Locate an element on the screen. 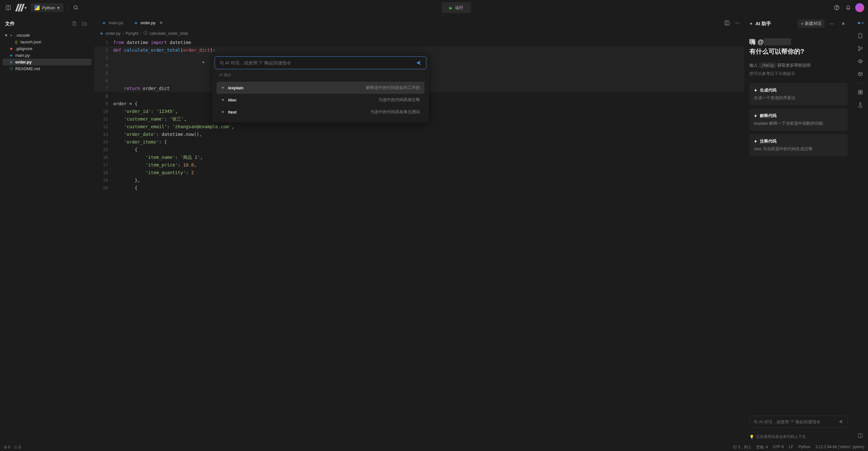 This screenshot has width=868, height=451. status-encoding: UTF-8 is located at coordinates (778, 447).